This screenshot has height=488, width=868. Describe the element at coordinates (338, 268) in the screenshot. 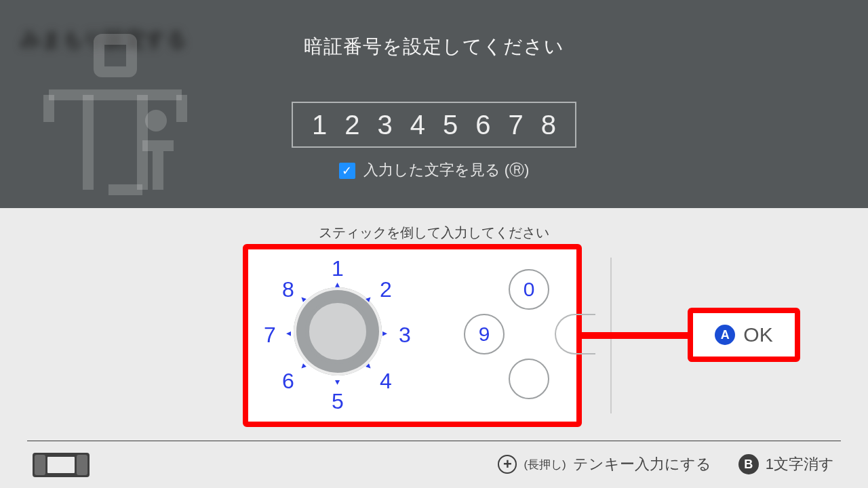

I see `dial-number-1: 1` at that location.